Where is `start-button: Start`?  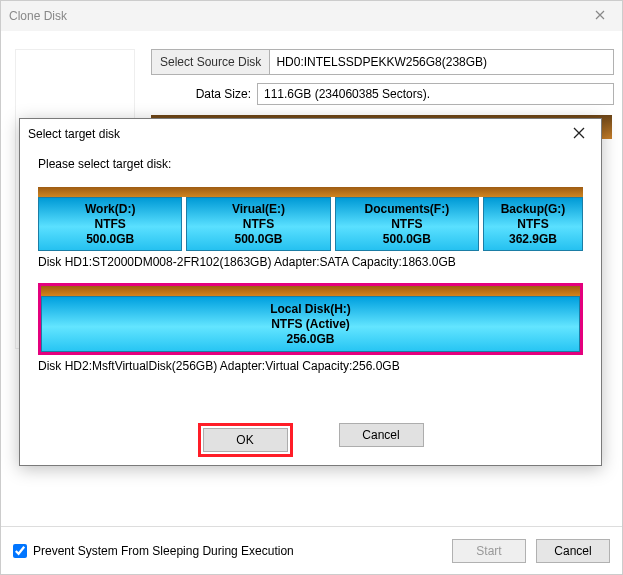
start-button: Start is located at coordinates (489, 551).